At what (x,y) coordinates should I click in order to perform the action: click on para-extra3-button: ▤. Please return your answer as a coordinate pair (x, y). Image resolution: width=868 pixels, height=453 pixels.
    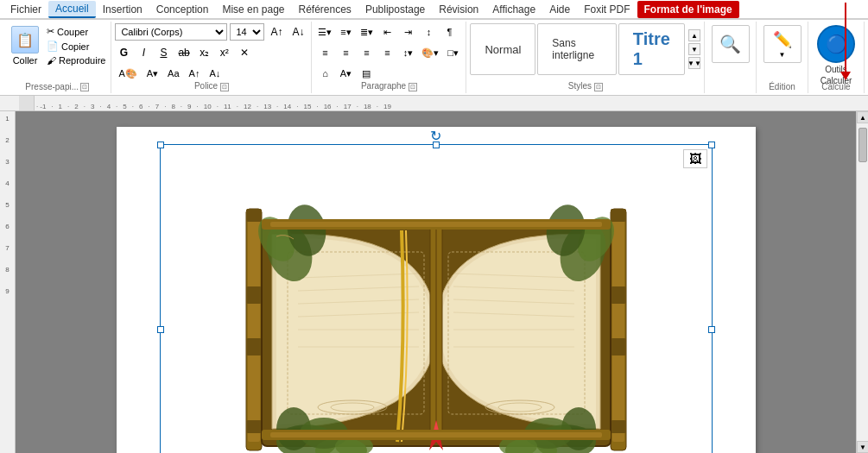
    Looking at the image, I should click on (366, 73).